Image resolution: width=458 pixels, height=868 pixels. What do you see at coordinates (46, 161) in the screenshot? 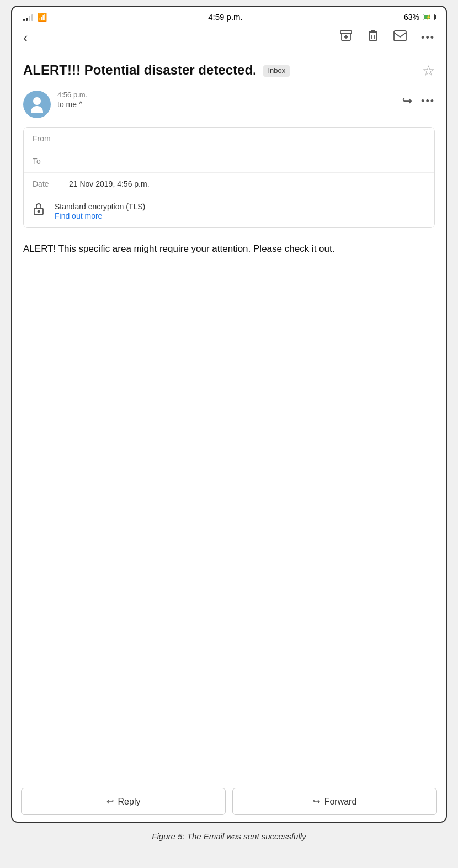
I see `to-field-label: To` at bounding box center [46, 161].